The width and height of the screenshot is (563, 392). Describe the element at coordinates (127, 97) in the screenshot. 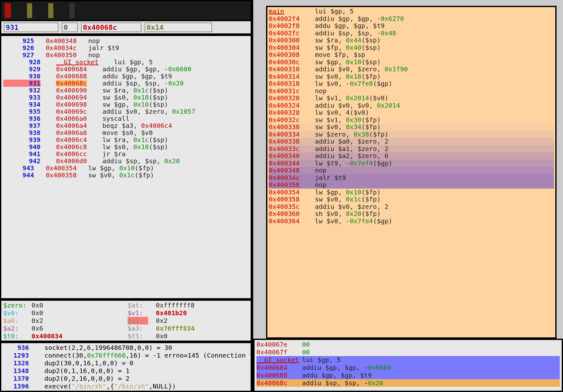

I see `disasm-row: 933 0x400694 sw $s0, 0x18($sp)` at that location.